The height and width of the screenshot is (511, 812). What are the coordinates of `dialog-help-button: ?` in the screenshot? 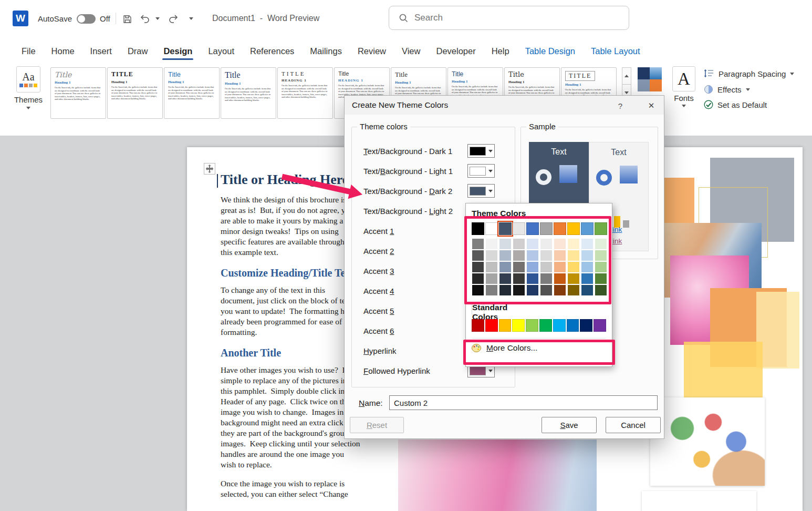 It's located at (620, 106).